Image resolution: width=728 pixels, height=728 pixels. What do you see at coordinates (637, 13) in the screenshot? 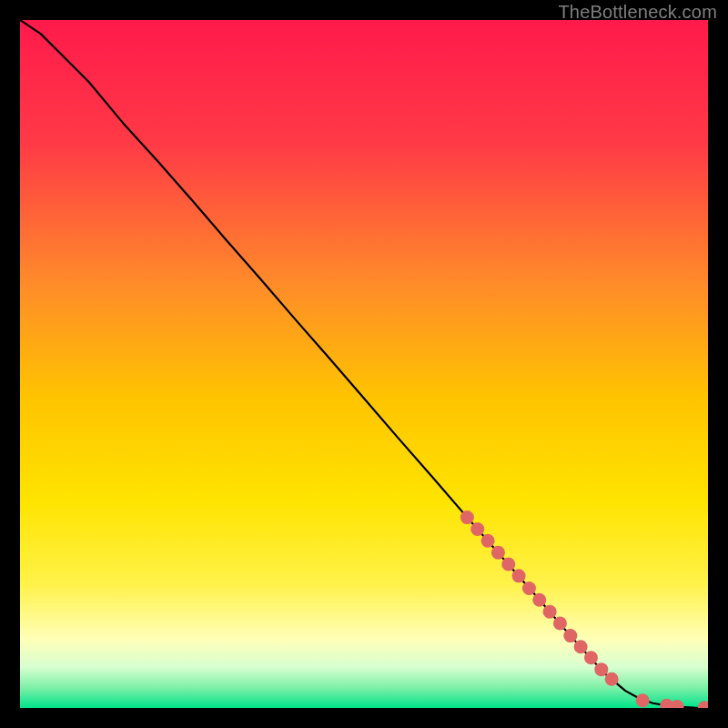
I see `attribution-label: TheBottleneck.com` at bounding box center [637, 13].